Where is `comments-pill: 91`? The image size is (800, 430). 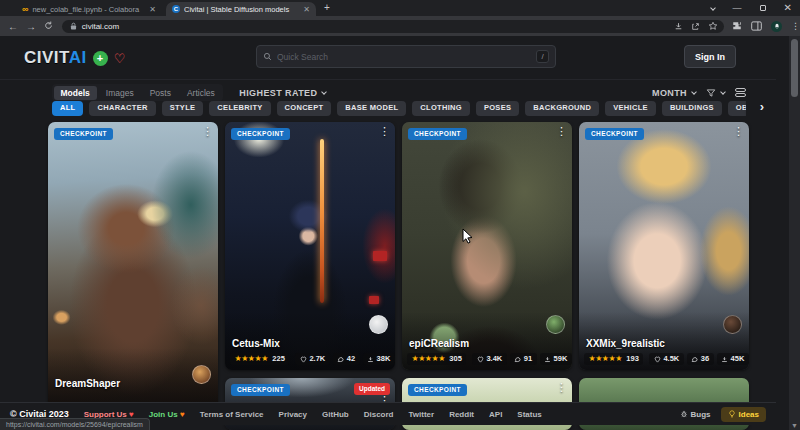 comments-pill: 91 is located at coordinates (524, 359).